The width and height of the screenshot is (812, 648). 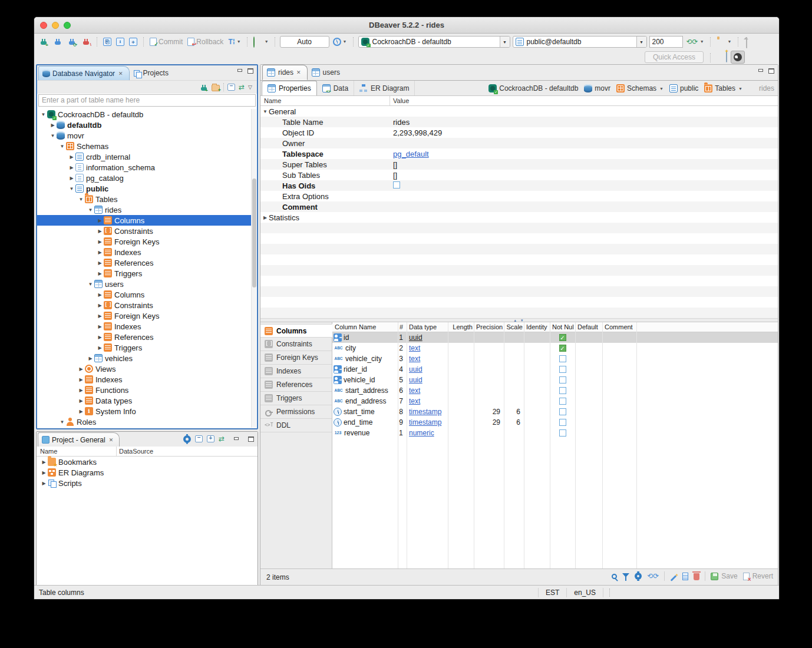 I want to click on settings-icon, so click(x=638, y=576).